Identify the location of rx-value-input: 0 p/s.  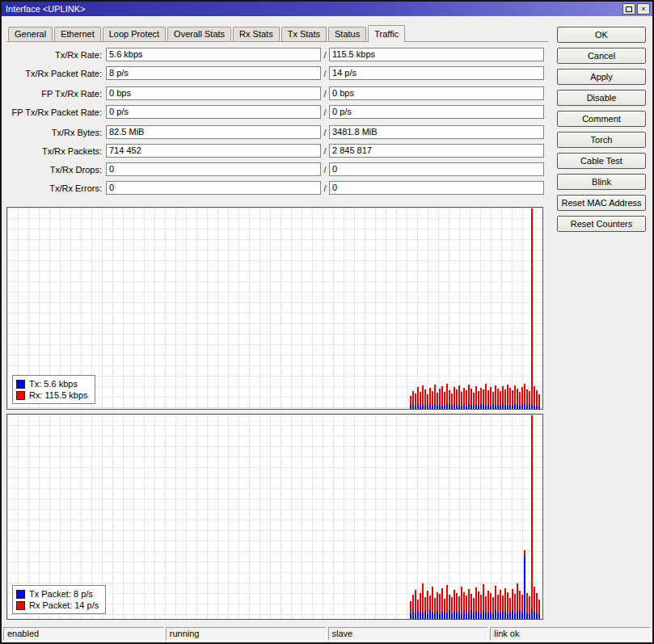
(437, 112).